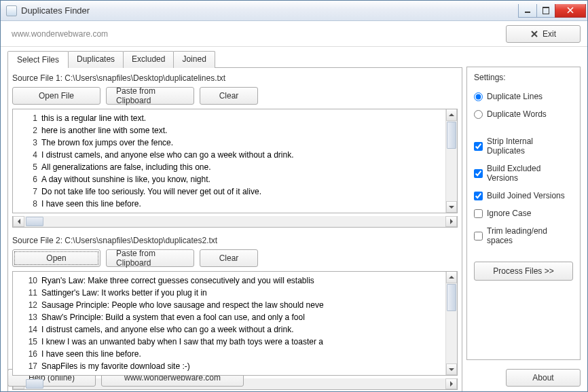 Image resolution: width=588 pixels, height=392 pixels. I want to click on source1-label: Source File 1: C:\Users\snapfiles\Deskto…, so click(235, 78).